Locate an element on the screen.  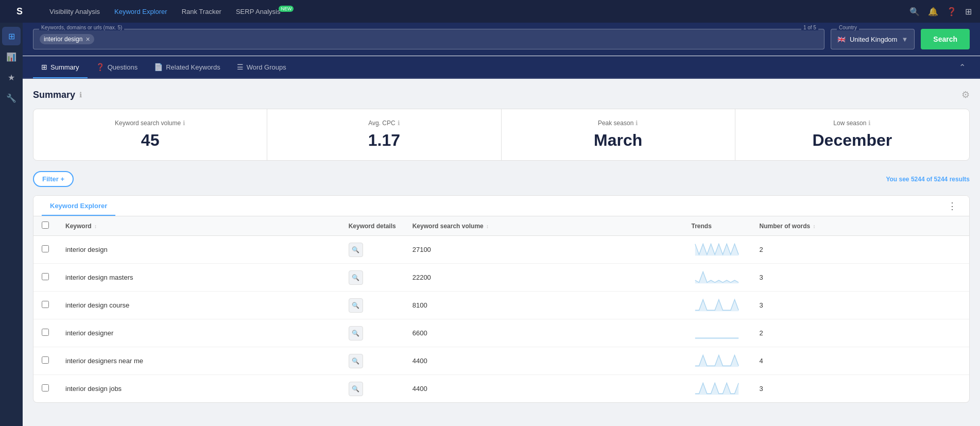
table-more-icon: ⋮ is located at coordinates (952, 206).